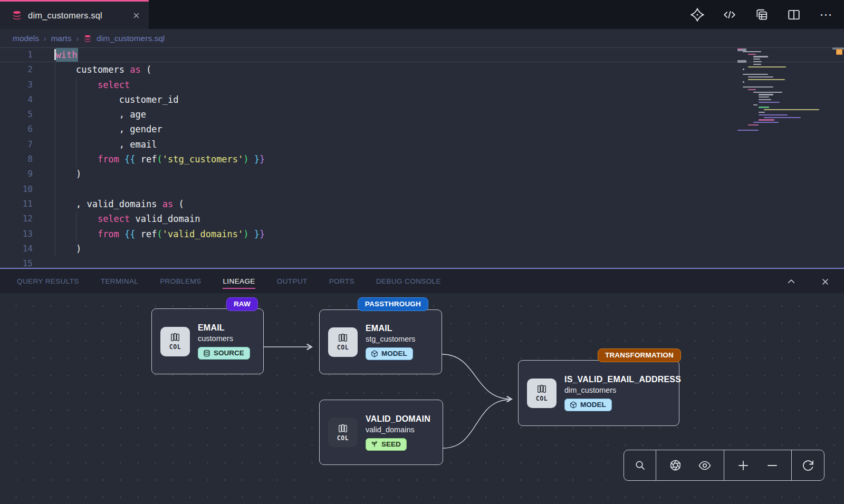  I want to click on resource-type-badge-seed: SEED, so click(386, 444).